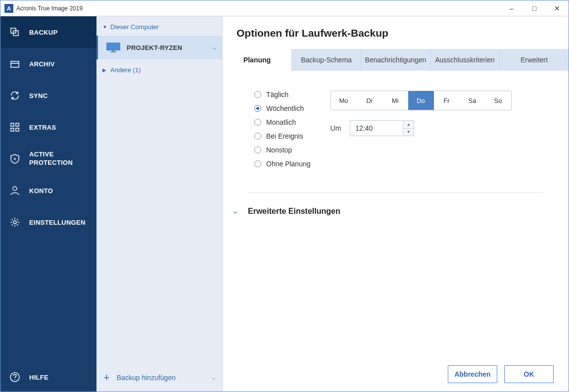 The width and height of the screenshot is (569, 392). What do you see at coordinates (281, 122) in the screenshot?
I see `radio-label: Monatlich` at bounding box center [281, 122].